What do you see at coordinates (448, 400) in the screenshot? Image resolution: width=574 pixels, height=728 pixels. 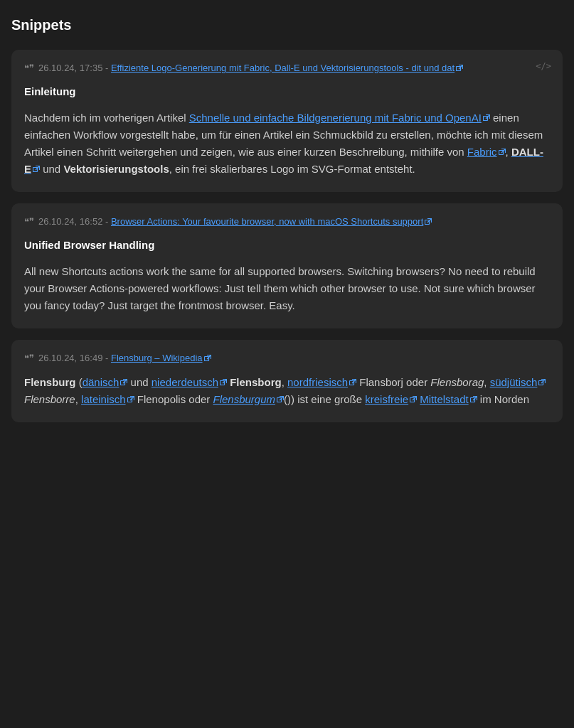 I see `snippet-3-link-mittelstadt: Mittelstadt` at bounding box center [448, 400].